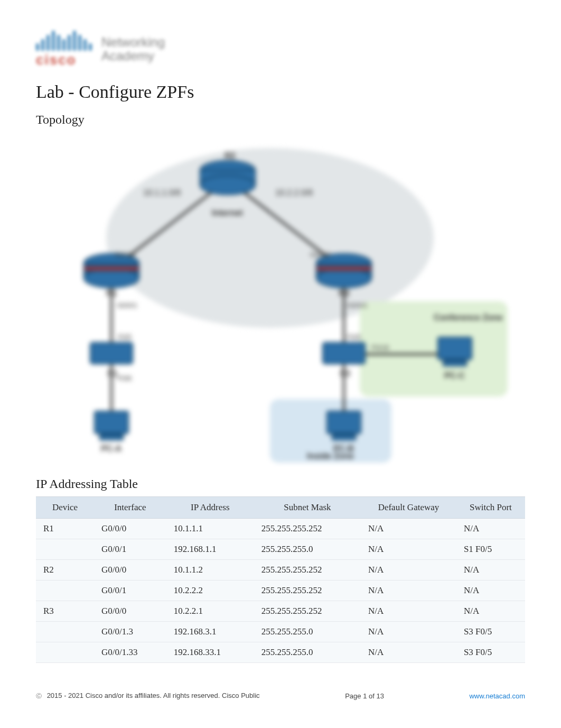 This screenshot has width=561, height=728. What do you see at coordinates (280, 49) in the screenshot?
I see `cisco-logo: cisco Networking Academy` at bounding box center [280, 49].